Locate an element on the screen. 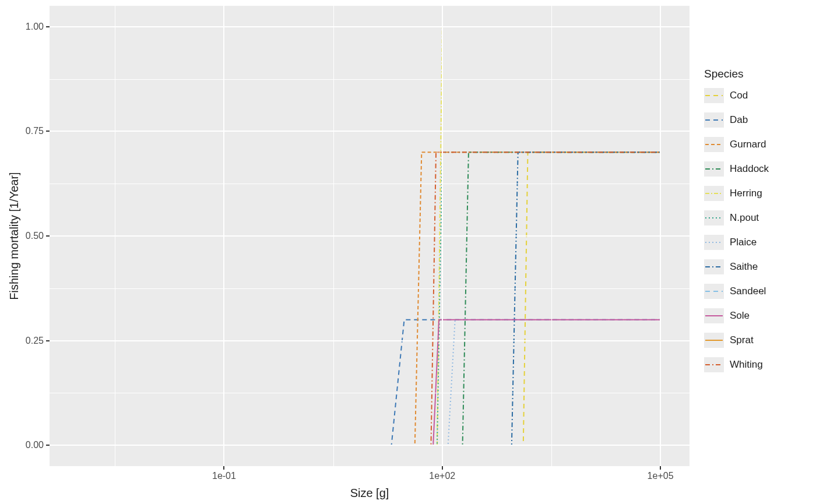 Image resolution: width=816 pixels, height=504 pixels. legend-label: Sole is located at coordinates (740, 316).